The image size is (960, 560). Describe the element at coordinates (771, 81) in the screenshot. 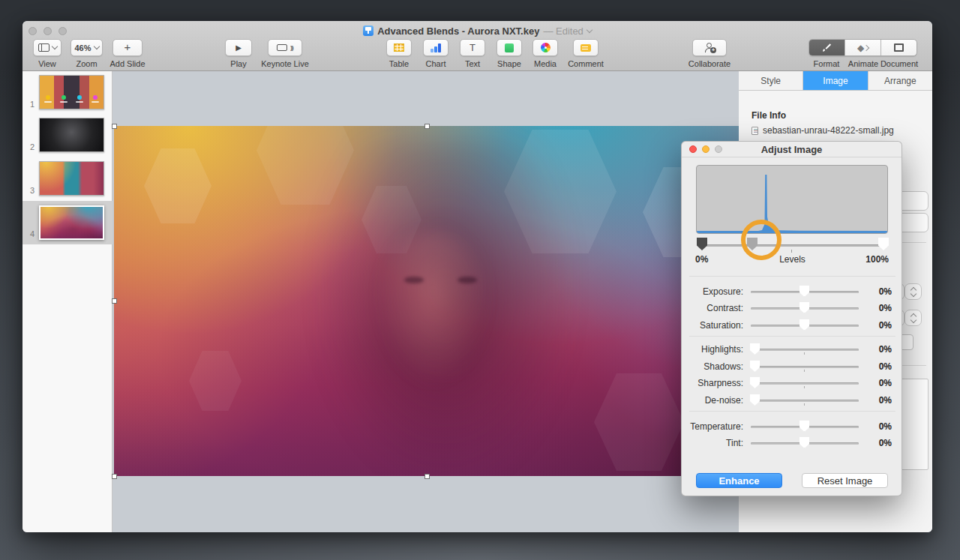

I see `tab-style: Style` at that location.